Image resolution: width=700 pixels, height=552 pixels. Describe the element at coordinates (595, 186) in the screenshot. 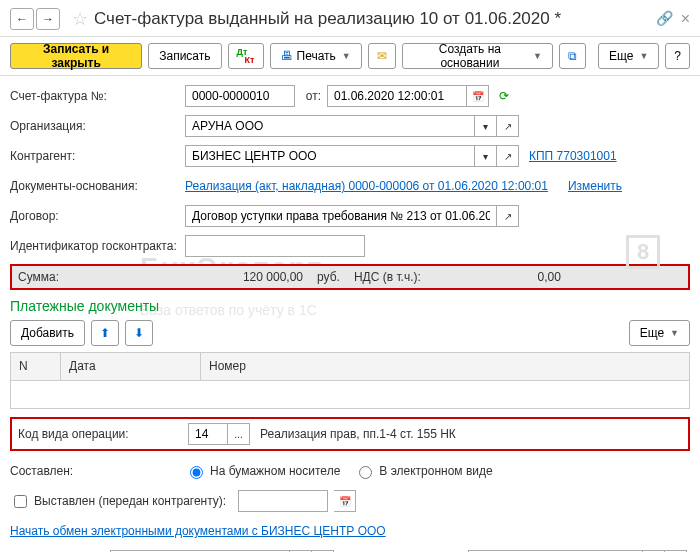

I see `change-link: Изменить` at that location.